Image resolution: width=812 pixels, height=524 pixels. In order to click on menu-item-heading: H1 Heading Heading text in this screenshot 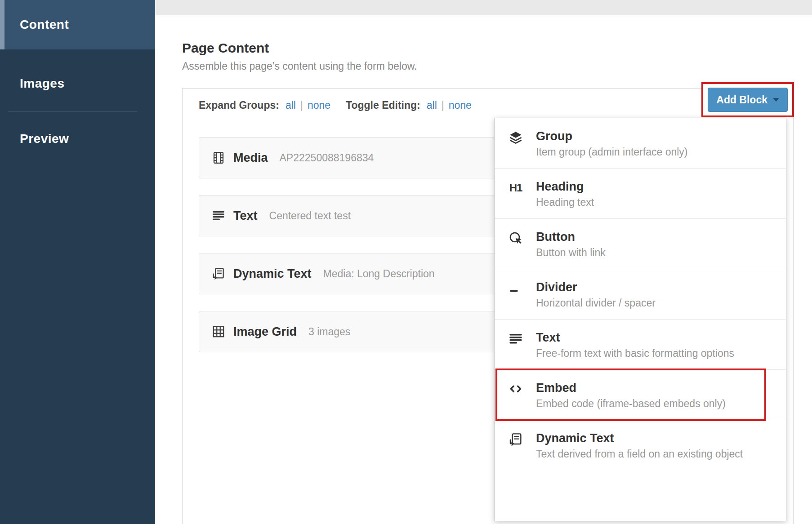, I will do `click(640, 193)`.